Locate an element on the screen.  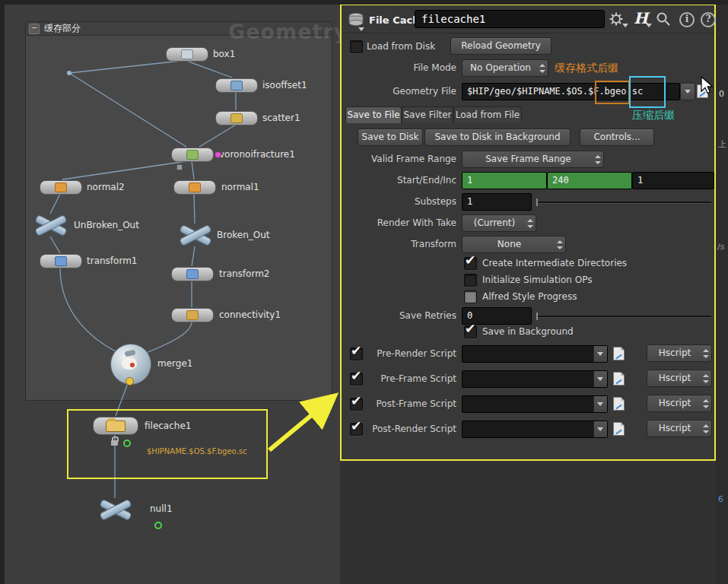
save-in-background-checkbox is located at coordinates (470, 332).